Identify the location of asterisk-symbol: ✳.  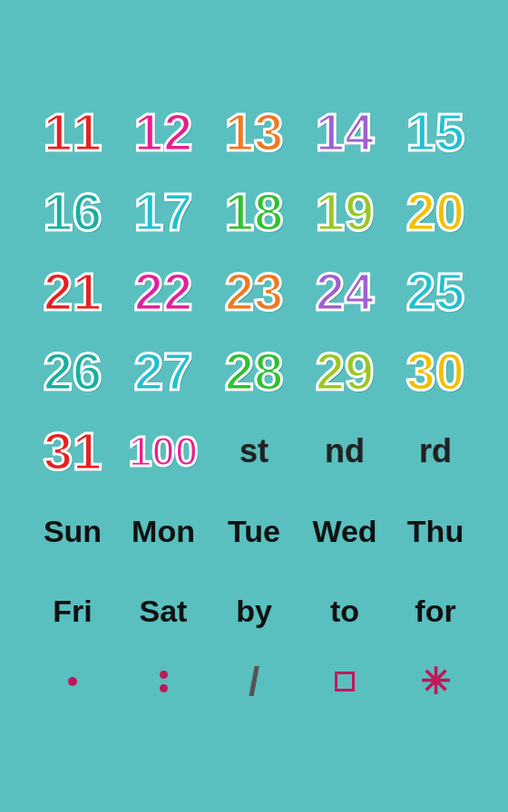
(435, 682).